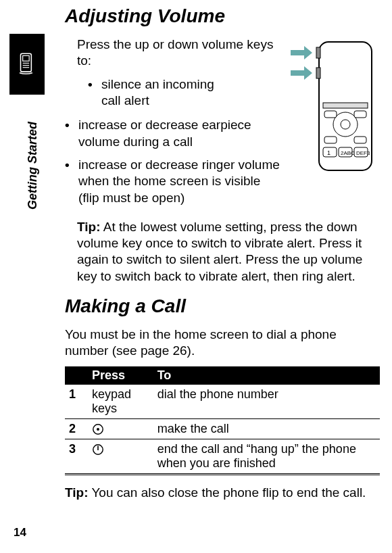 This screenshot has width=392, height=553. Describe the element at coordinates (266, 402) in the screenshot. I see `to-cell: dial the phone number` at that location.